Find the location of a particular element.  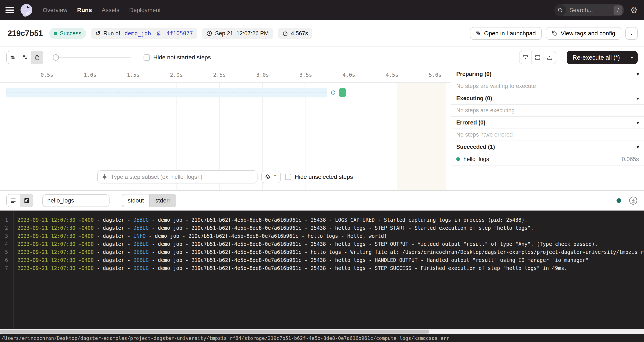

flat-view-button is located at coordinates (13, 58).